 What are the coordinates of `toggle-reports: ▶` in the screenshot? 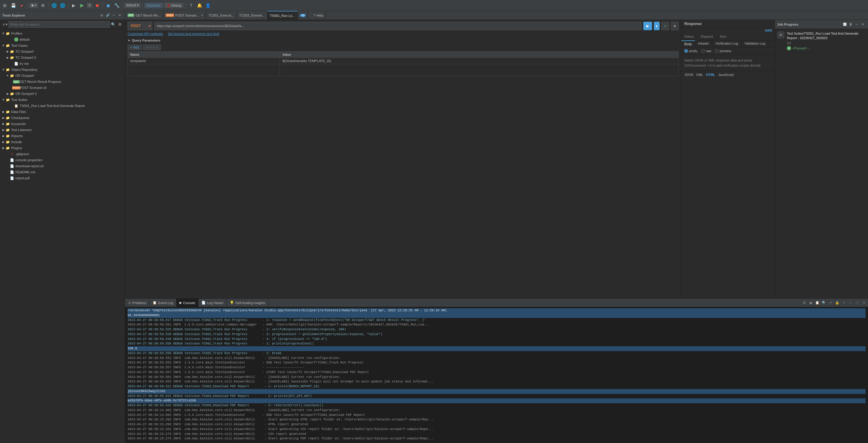 It's located at (3, 136).